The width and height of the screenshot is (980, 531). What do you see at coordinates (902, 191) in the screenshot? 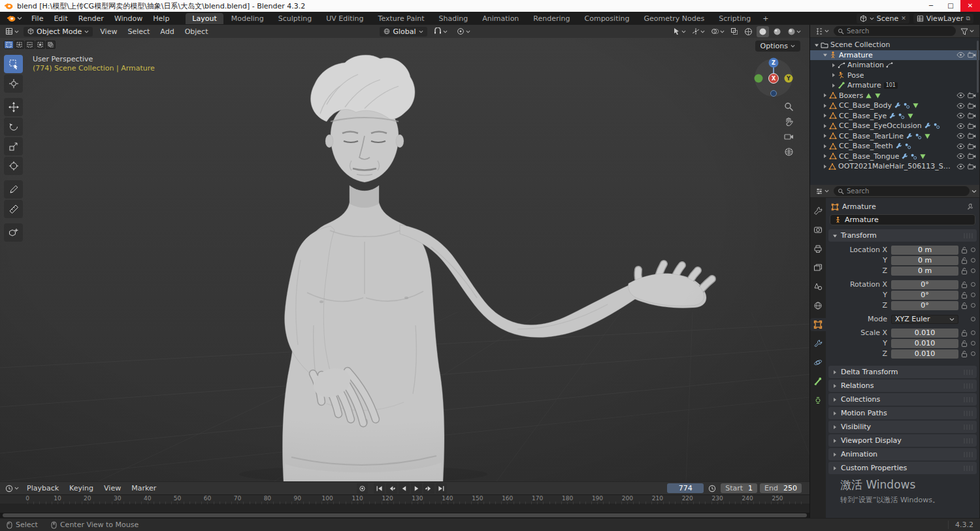
I see `properties-search` at bounding box center [902, 191].